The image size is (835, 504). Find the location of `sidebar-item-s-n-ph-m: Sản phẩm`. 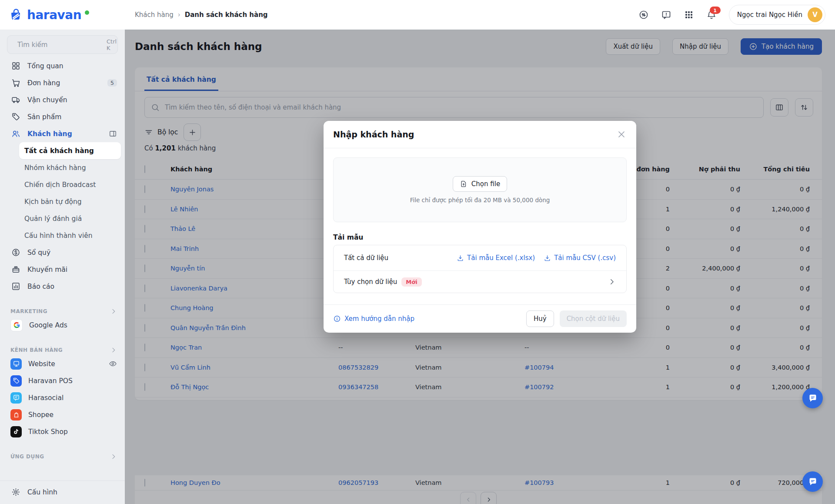

sidebar-item-s-n-ph-m: Sản phẩm is located at coordinates (63, 117).